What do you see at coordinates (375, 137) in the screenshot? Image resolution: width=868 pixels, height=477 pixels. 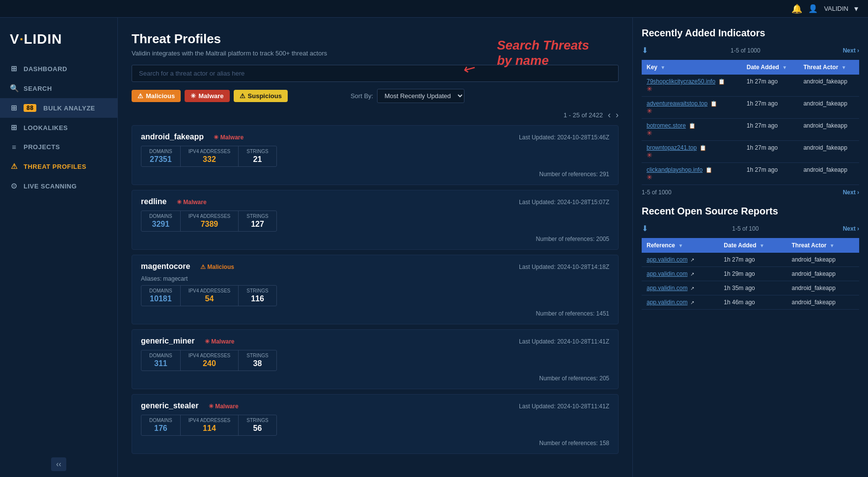 I see `card-header: android_fakeapp ✳ Malware Last Updated: …` at bounding box center [375, 137].